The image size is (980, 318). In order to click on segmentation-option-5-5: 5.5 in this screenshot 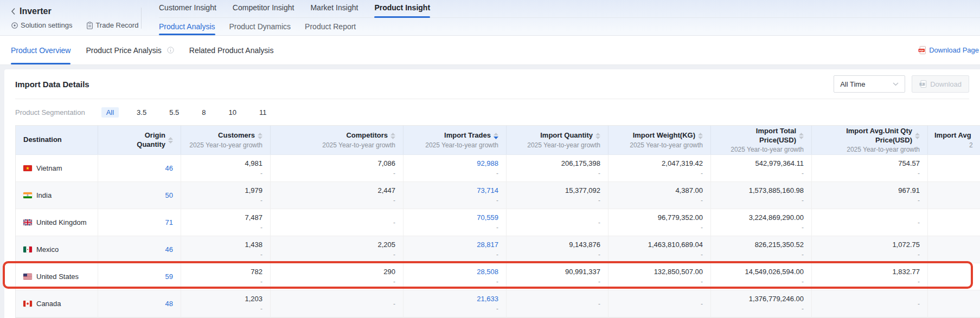, I will do `click(174, 113)`.